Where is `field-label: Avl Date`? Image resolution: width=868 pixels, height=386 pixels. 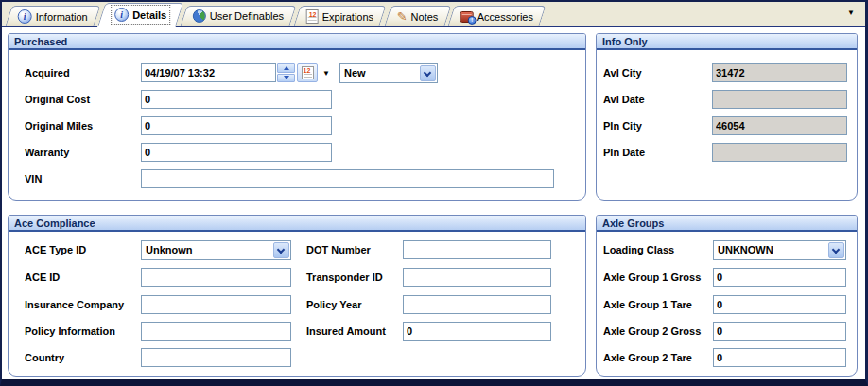
field-label: Avl Date is located at coordinates (624, 99).